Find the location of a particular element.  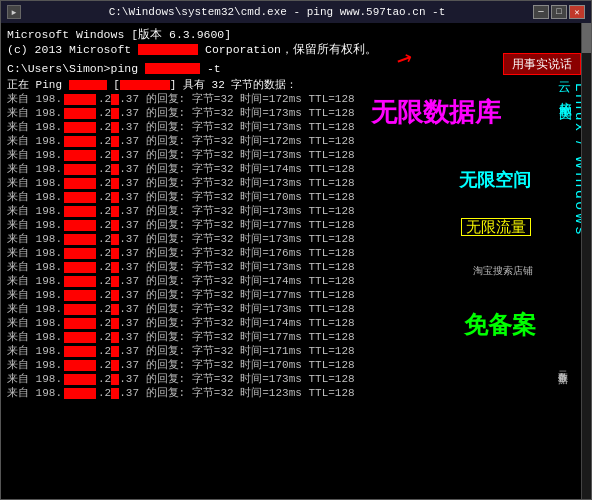

window-icon: ► is located at coordinates (14, 12).